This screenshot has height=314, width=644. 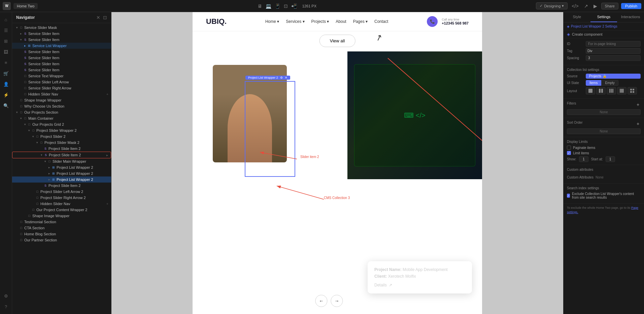 What do you see at coordinates (6, 307) in the screenshot?
I see `help-icon: ?` at bounding box center [6, 307].